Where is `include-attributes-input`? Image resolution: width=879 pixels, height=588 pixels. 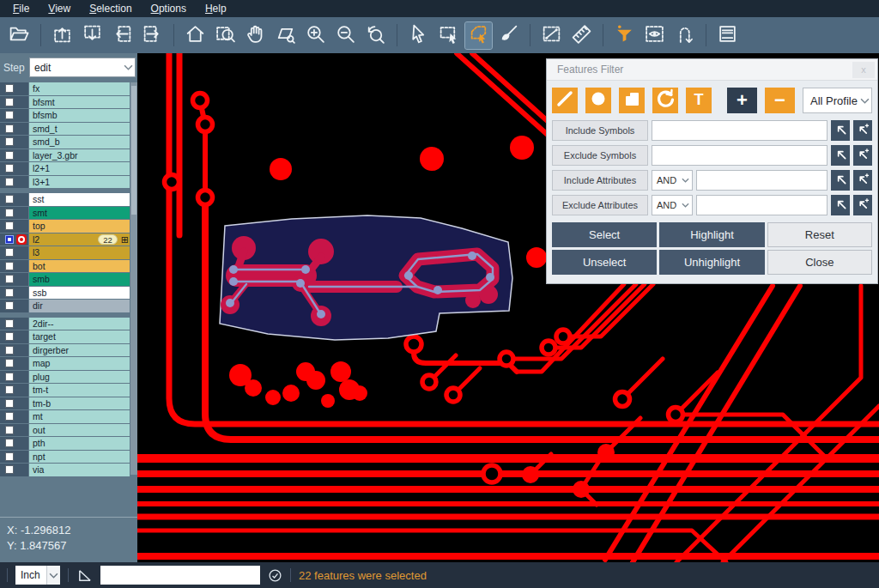
include-attributes-input is located at coordinates (762, 180).